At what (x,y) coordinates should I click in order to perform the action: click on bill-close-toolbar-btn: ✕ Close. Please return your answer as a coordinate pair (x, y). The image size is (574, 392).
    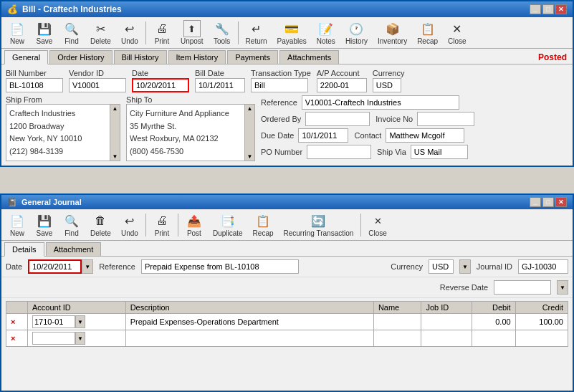
    Looking at the image, I should click on (457, 33).